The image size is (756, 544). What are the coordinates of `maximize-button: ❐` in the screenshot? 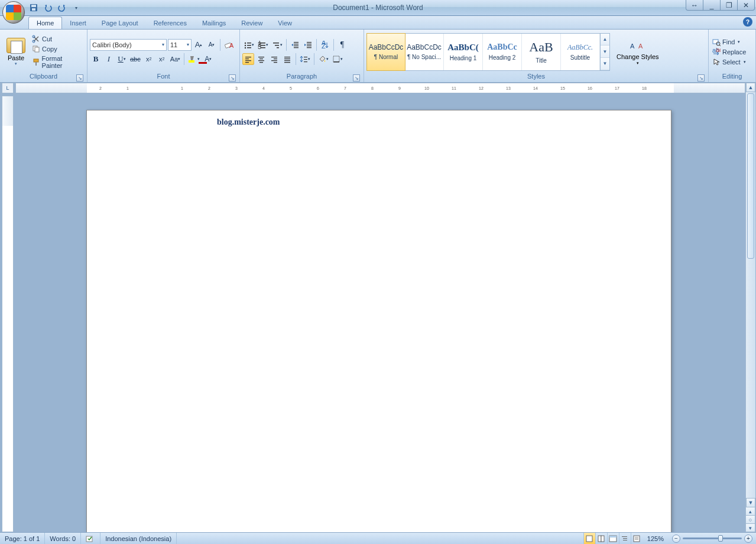 It's located at (729, 5).